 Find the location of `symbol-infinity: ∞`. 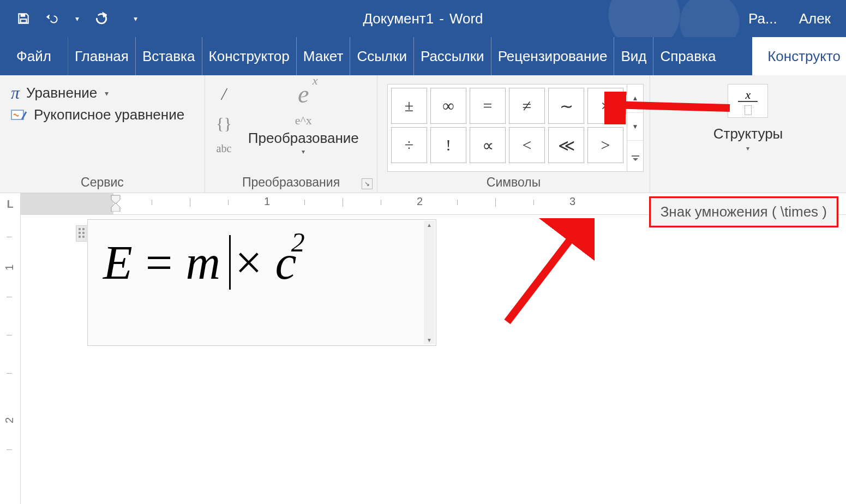

symbol-infinity: ∞ is located at coordinates (448, 106).